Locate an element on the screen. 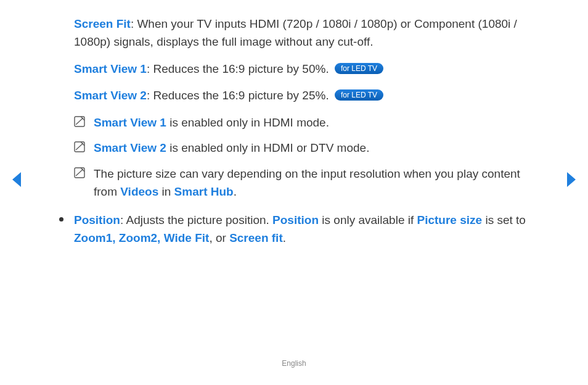 Image resolution: width=588 pixels, height=385 pixels. note3-post: . is located at coordinates (235, 191).